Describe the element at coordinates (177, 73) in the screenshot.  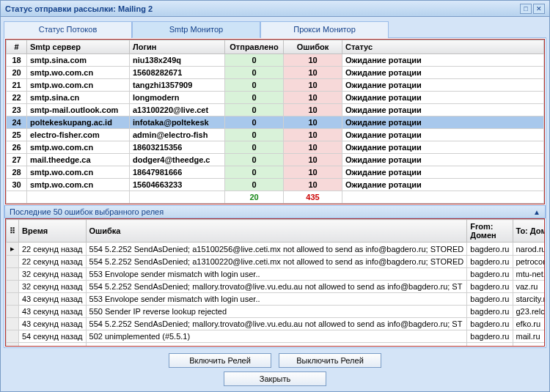
I see `cell-login: 15608282671` at that location.